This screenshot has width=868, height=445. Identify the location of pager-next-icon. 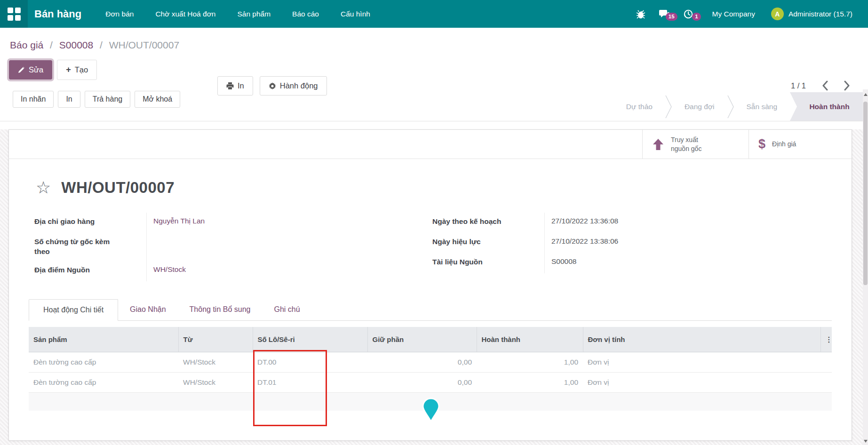
(847, 86).